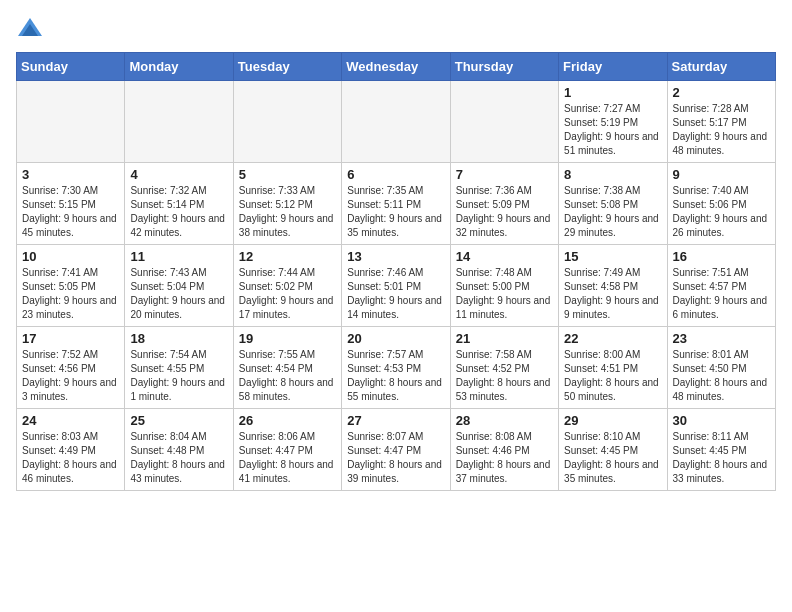  What do you see at coordinates (722, 376) in the screenshot?
I see `day-info: Sunrise: 8:01 AM Sunset: 4:50 PM Dayligh…` at bounding box center [722, 376].